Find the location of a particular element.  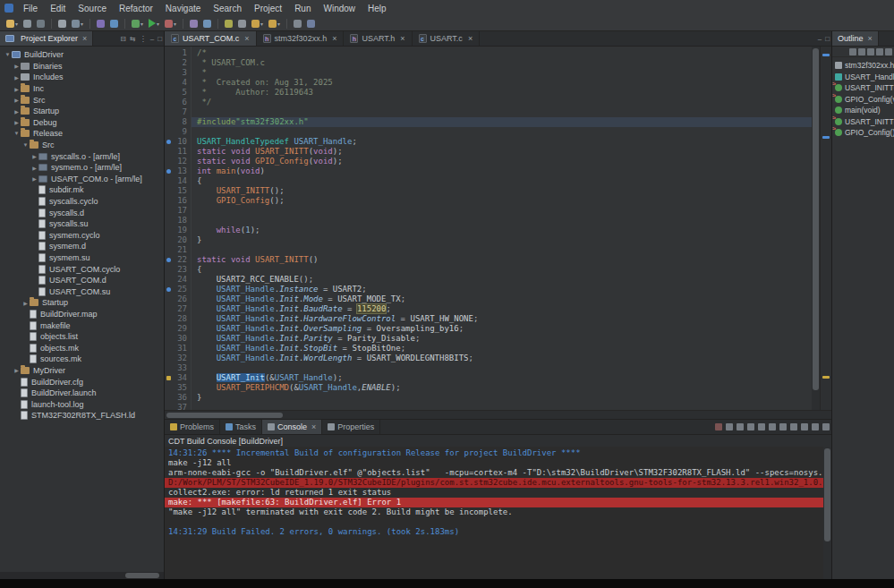

tree-item: objects.list is located at coordinates (82, 337).